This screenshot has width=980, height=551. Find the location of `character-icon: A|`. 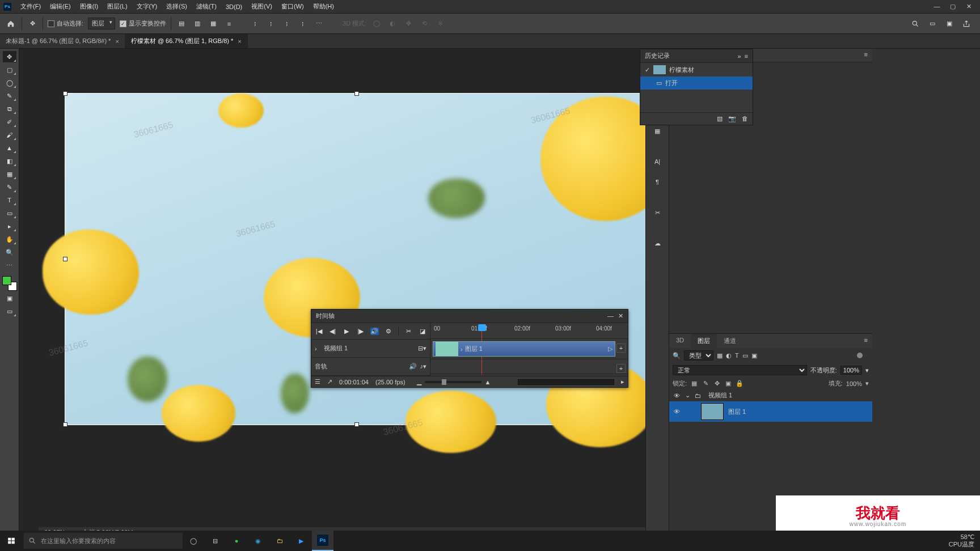

character-icon: A| is located at coordinates (657, 162).